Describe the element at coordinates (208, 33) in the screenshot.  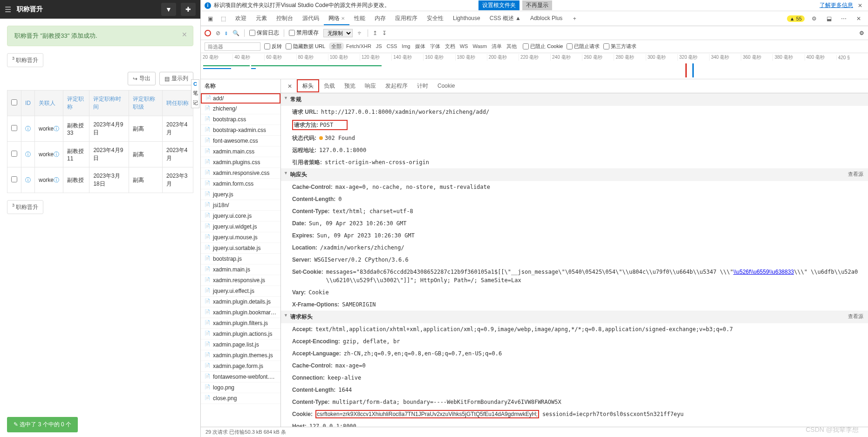
I see `record-button` at that location.